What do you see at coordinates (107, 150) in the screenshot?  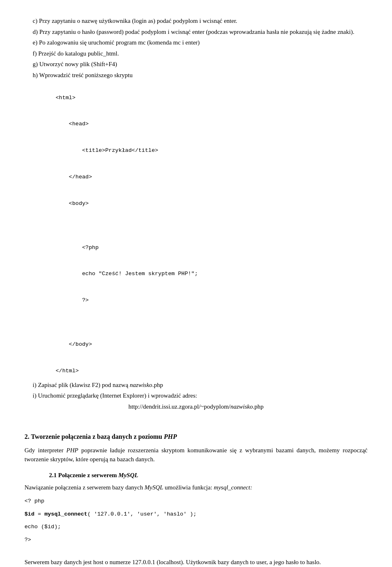 I see `code-line-title: <title>Przykład</title>` at bounding box center [107, 150].